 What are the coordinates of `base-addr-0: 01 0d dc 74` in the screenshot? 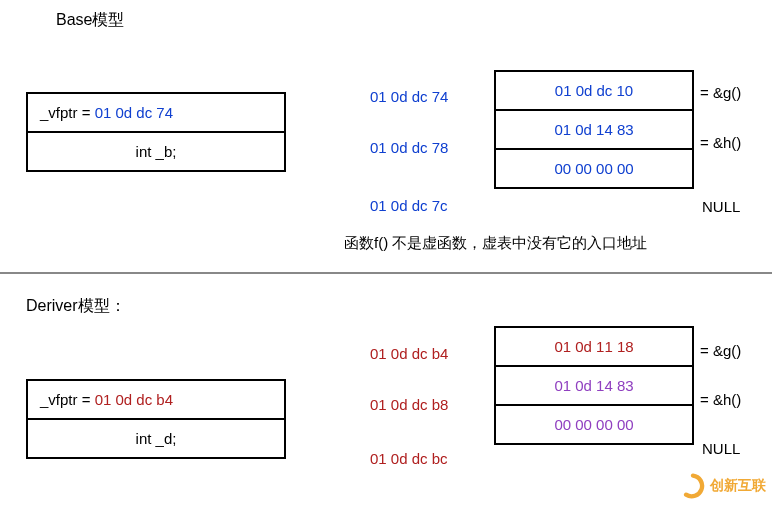 It's located at (409, 96).